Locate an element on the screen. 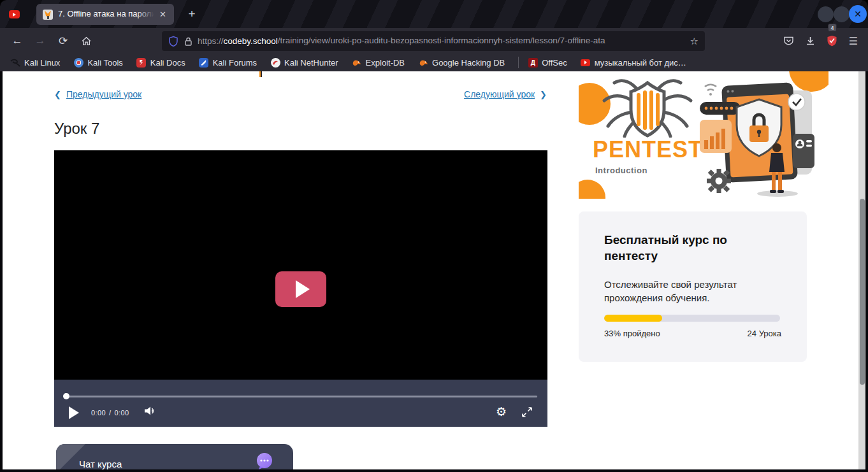  extension-badge: 4 is located at coordinates (832, 28).